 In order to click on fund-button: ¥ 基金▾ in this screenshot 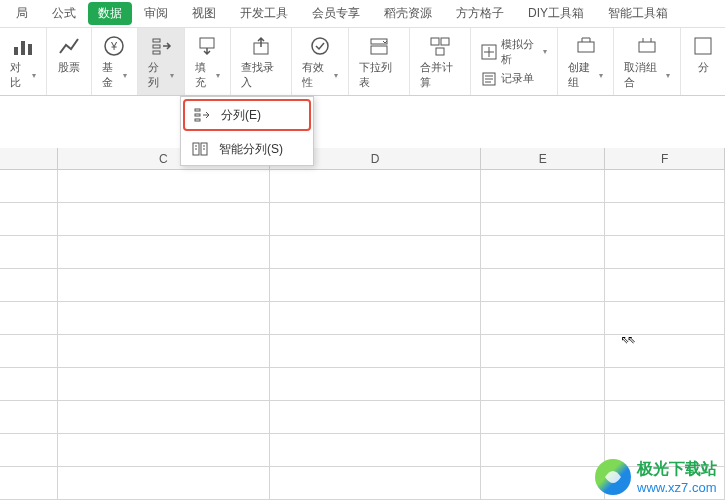, I will do `click(116, 62)`.